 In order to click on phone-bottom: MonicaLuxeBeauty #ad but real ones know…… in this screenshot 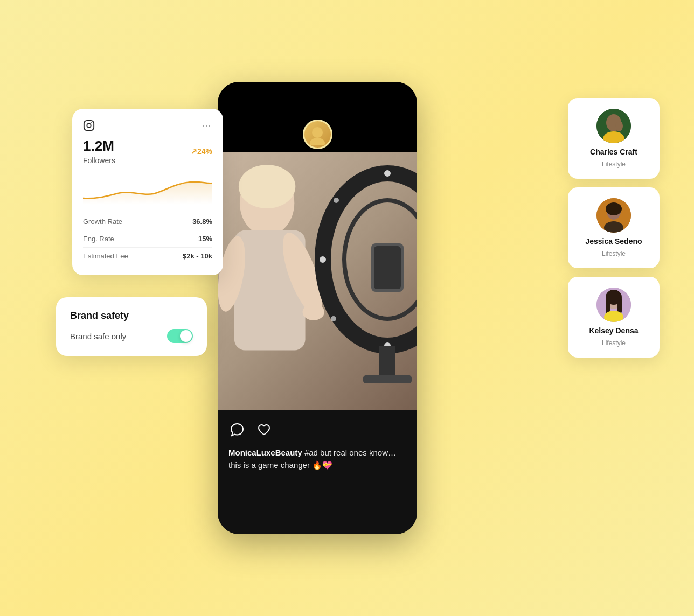, I will do `click(317, 472)`.